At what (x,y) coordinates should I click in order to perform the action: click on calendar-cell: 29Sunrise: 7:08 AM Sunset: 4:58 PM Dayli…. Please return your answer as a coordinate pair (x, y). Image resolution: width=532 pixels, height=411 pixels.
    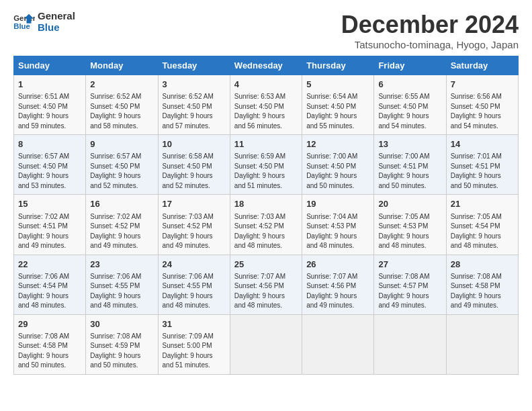
    Looking at the image, I should click on (50, 344).